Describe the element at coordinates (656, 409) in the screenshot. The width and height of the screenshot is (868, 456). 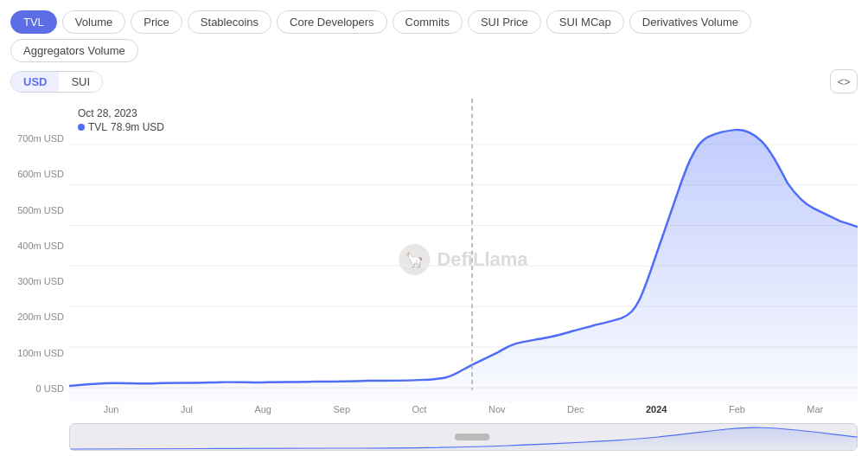
I see `x-label-2024: 2024` at that location.